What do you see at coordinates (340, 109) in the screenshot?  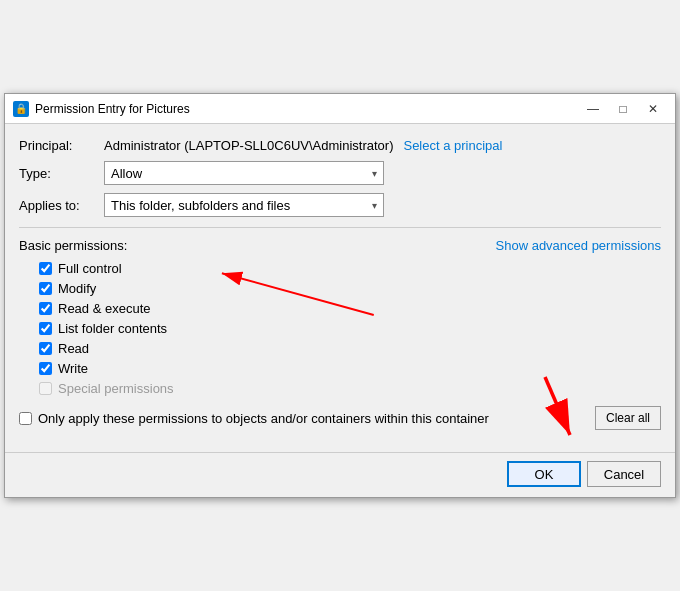 I see `title-bar: 🔒 Permission Entry for Pictures — □ ✕` at bounding box center [340, 109].